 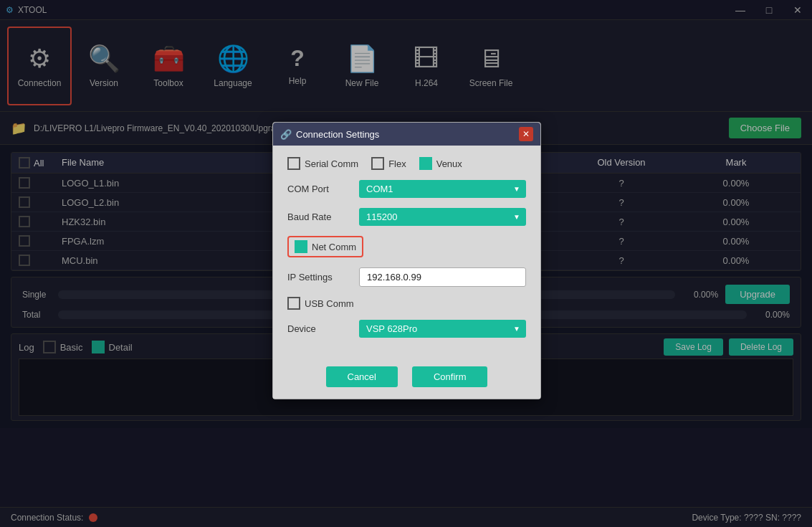 What do you see at coordinates (362, 377) in the screenshot?
I see `cancel-button: Cancel` at bounding box center [362, 377].